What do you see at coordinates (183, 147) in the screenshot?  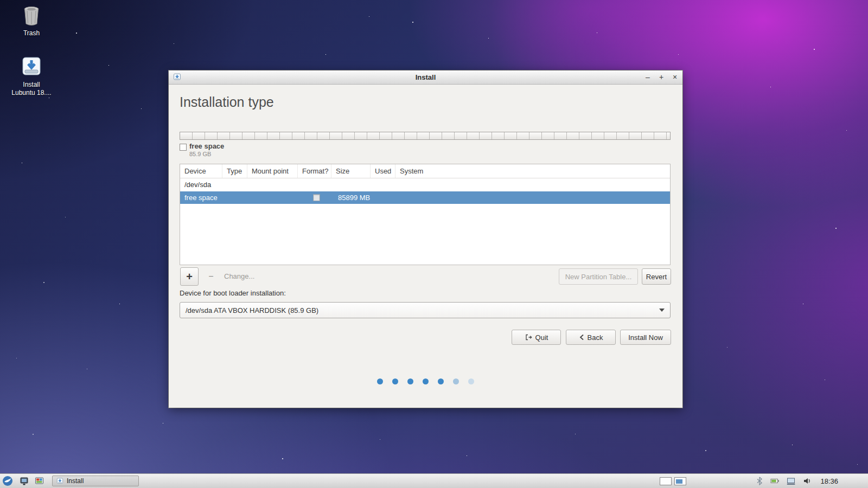 I see `free-space-swatch` at bounding box center [183, 147].